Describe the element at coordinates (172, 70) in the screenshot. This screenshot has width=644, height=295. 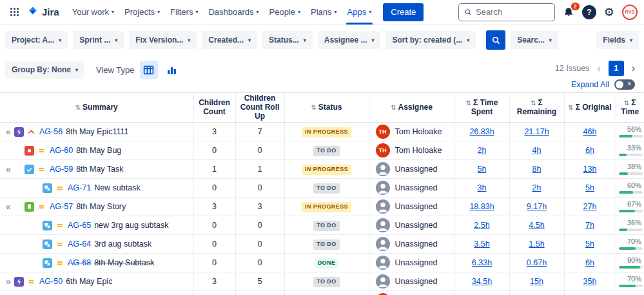
I see `chart-view-button` at that location.